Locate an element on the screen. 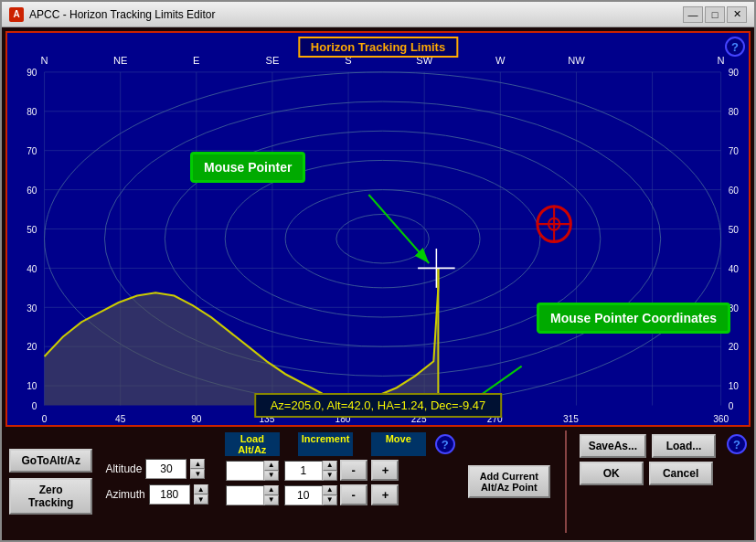 Image resolution: width=756 pixels, height=542 pixels. load-row2: ▲ ▼ is located at coordinates (252, 495).